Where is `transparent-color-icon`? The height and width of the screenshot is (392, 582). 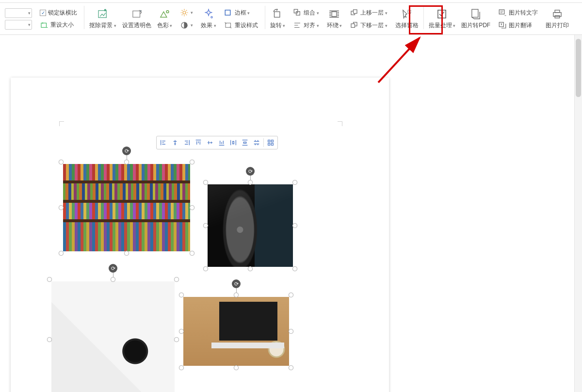 transparent-color-icon is located at coordinates (137, 14).